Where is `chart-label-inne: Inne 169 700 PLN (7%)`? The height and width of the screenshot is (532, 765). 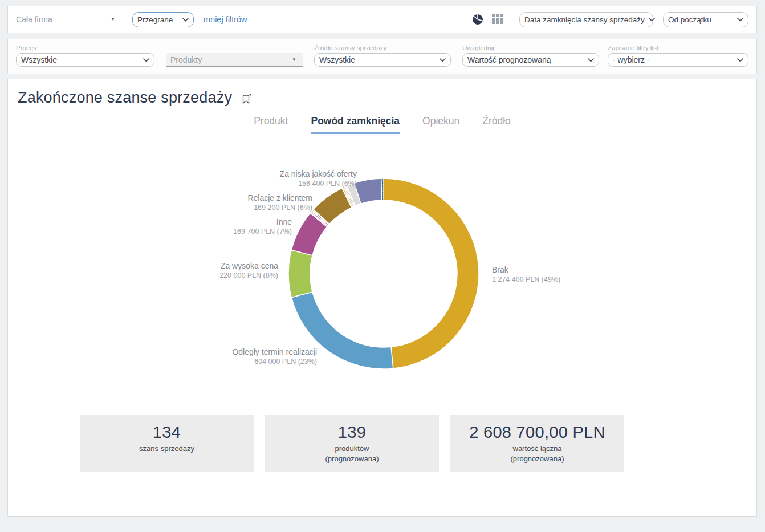
chart-label-inne: Inne 169 700 PLN (7%) is located at coordinates (262, 227).